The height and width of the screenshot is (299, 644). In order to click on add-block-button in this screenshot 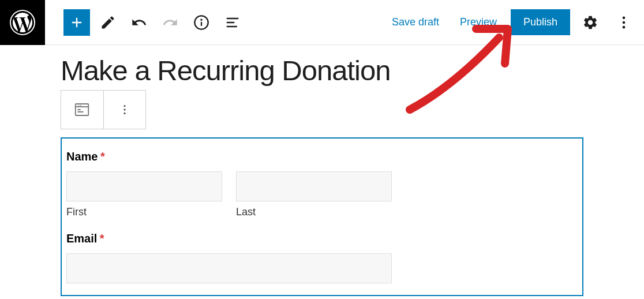, I will do `click(77, 23)`.